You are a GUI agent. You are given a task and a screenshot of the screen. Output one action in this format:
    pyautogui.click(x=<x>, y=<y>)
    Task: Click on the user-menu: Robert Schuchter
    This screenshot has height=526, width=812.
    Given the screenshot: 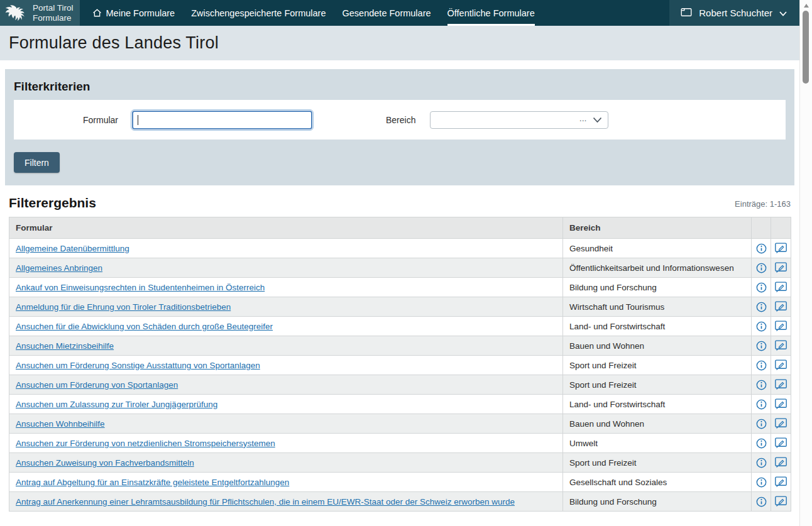 What is the action you would take?
    pyautogui.click(x=734, y=13)
    